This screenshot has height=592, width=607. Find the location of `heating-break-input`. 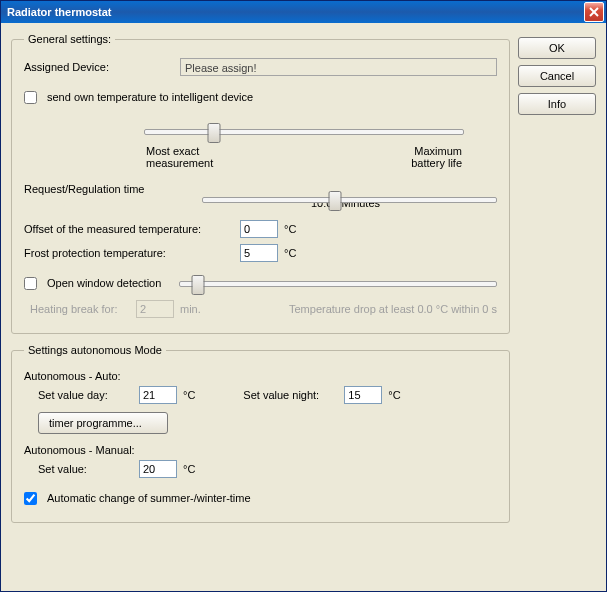

heating-break-input is located at coordinates (155, 309).